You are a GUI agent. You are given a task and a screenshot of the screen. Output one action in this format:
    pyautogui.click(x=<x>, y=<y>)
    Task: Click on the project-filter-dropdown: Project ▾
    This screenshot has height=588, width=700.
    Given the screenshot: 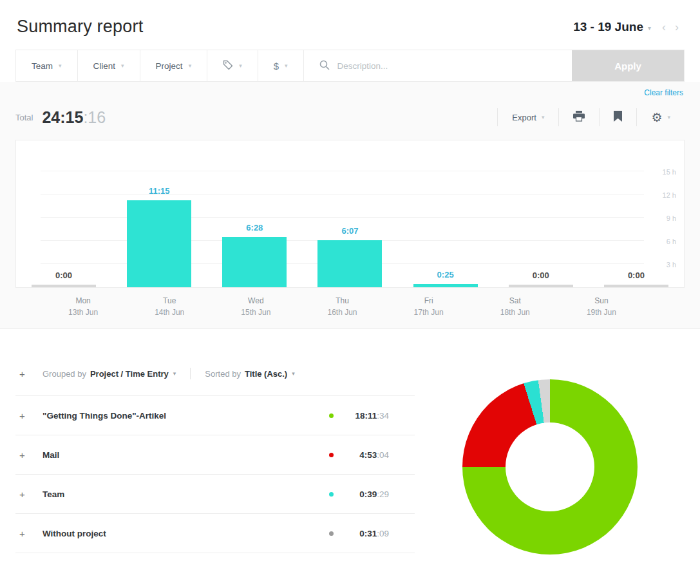 What is the action you would take?
    pyautogui.click(x=174, y=66)
    